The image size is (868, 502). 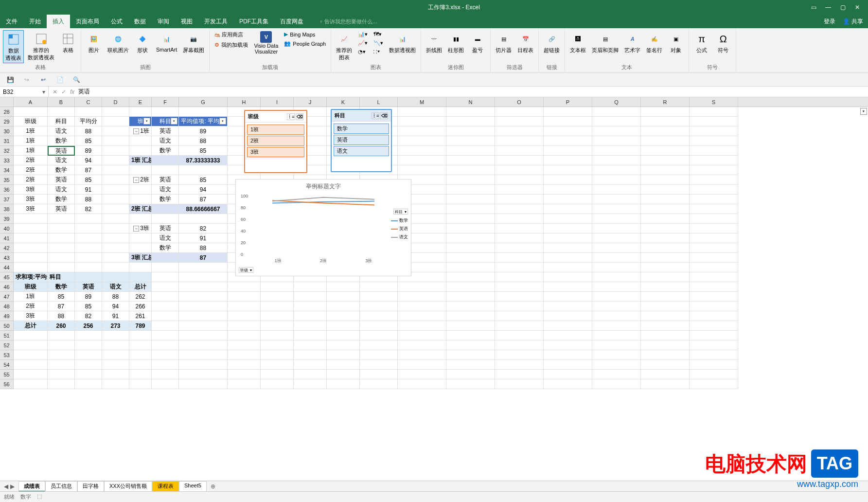 What do you see at coordinates (434, 43) in the screenshot?
I see `sparkline-line-button: 〰折线图` at bounding box center [434, 43].